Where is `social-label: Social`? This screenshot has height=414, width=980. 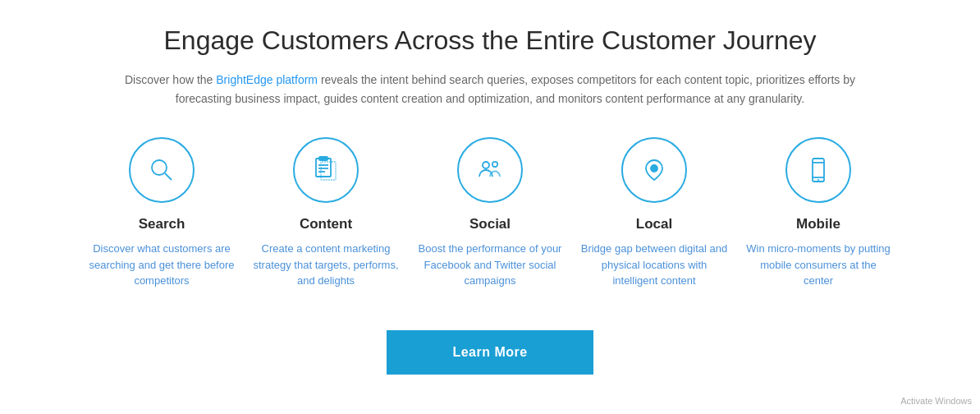 social-label: Social is located at coordinates (490, 224).